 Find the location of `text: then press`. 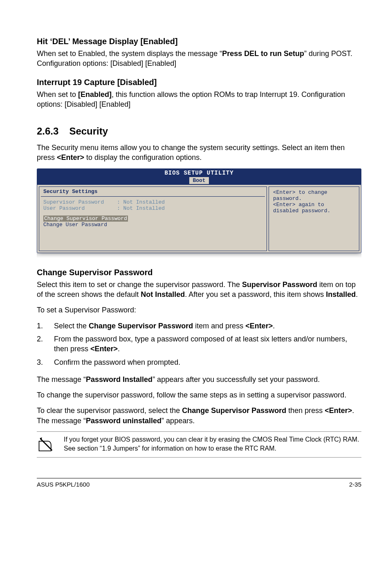

text: then press is located at coordinates (305, 411).